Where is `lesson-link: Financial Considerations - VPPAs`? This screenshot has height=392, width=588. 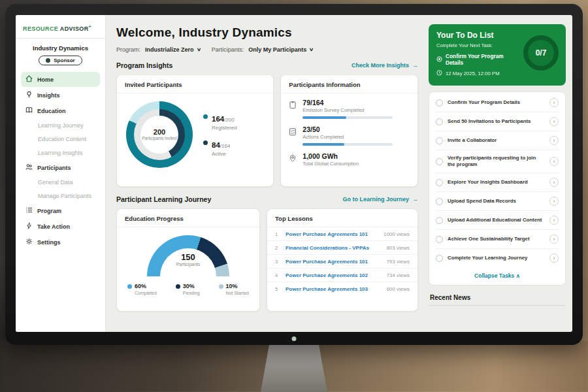 lesson-link: Financial Considerations - VPPAs is located at coordinates (333, 248).